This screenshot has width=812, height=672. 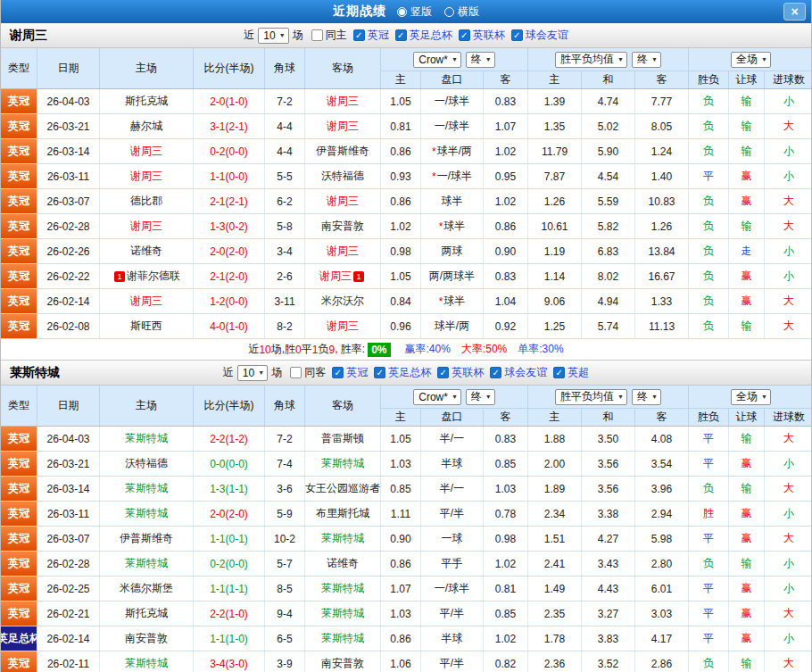 What do you see at coordinates (146, 252) in the screenshot?
I see `cell-text: 诺维奇` at bounding box center [146, 252].